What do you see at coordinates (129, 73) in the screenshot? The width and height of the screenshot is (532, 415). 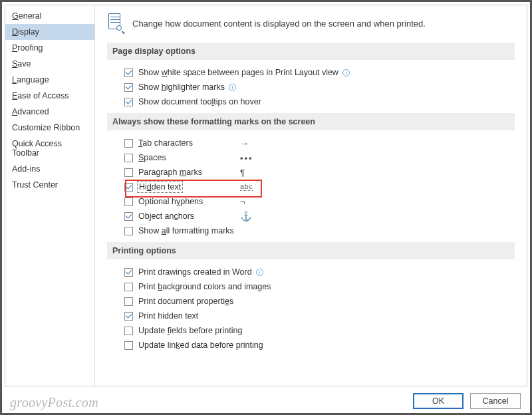 I see `chk-show-whitespace` at bounding box center [129, 73].